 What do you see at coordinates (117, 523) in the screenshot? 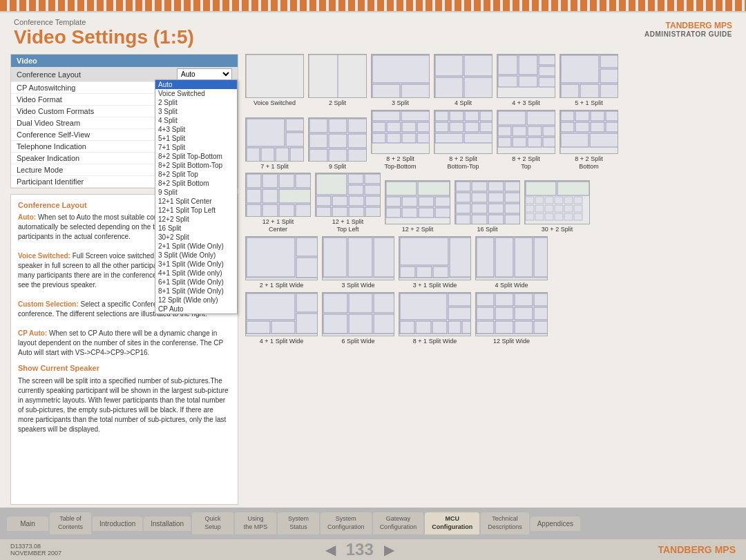
I see `tab-introduction: Introduction` at bounding box center [117, 523].